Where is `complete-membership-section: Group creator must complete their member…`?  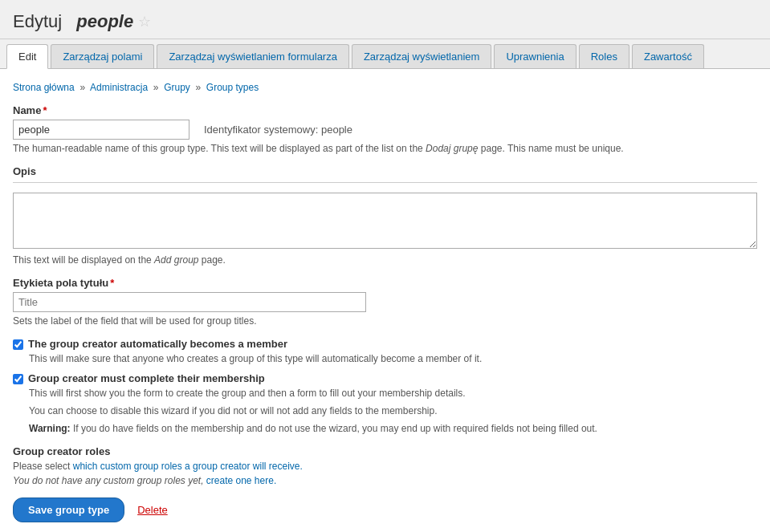
complete-membership-section: Group creator must complete their member… is located at coordinates (385, 403).